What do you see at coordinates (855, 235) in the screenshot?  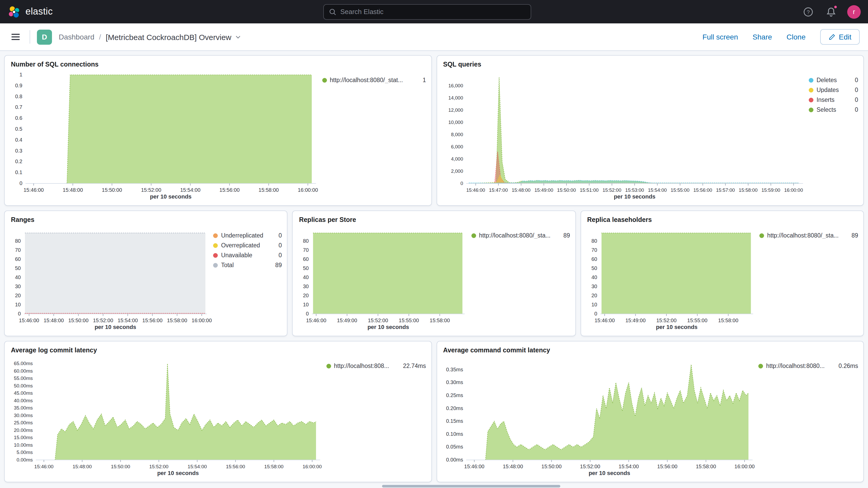 I see `legend-series-value: 89` at bounding box center [855, 235].